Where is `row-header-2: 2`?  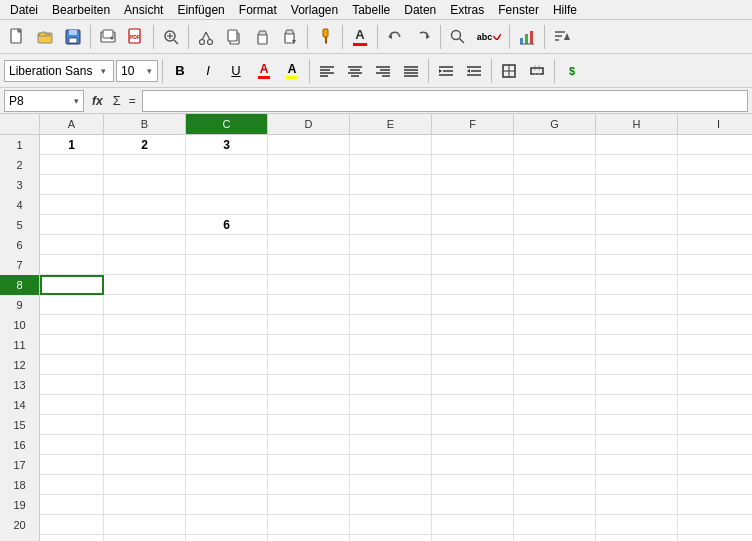 row-header-2: 2 is located at coordinates (20, 165).